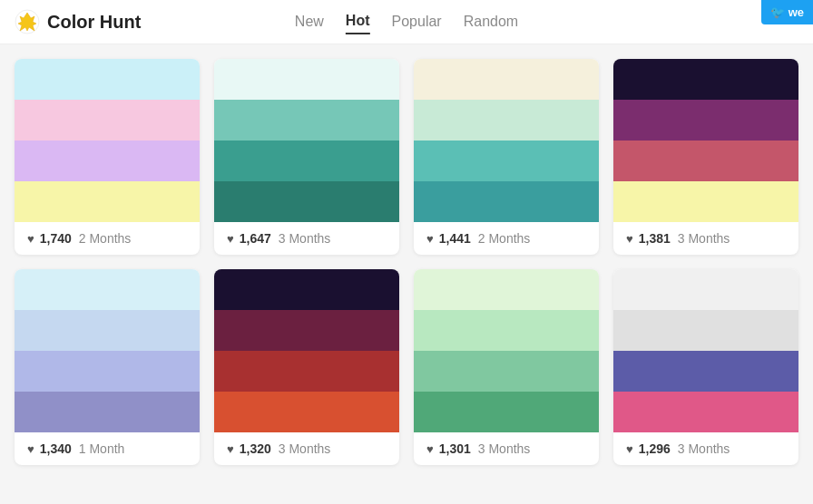 This screenshot has height=504, width=813. What do you see at coordinates (107, 157) in the screenshot?
I see `palette-card: ♥ 1,740 2 Months` at bounding box center [107, 157].